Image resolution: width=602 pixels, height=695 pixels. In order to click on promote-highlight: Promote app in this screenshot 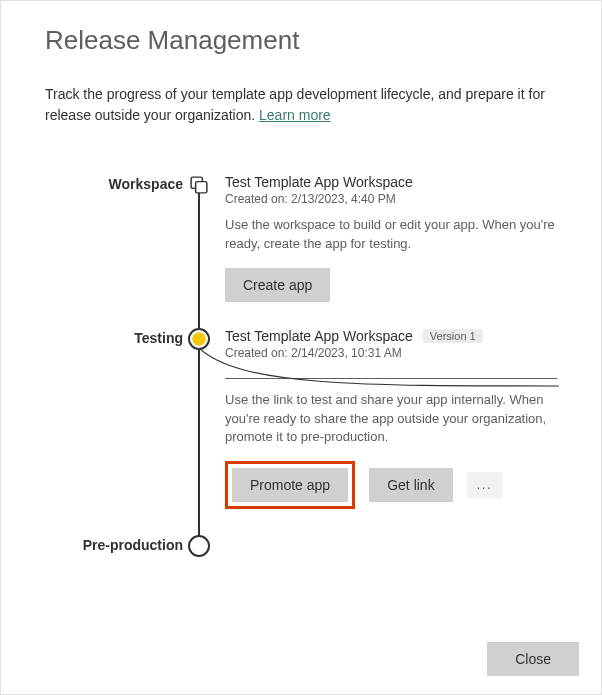, I will do `click(290, 485)`.